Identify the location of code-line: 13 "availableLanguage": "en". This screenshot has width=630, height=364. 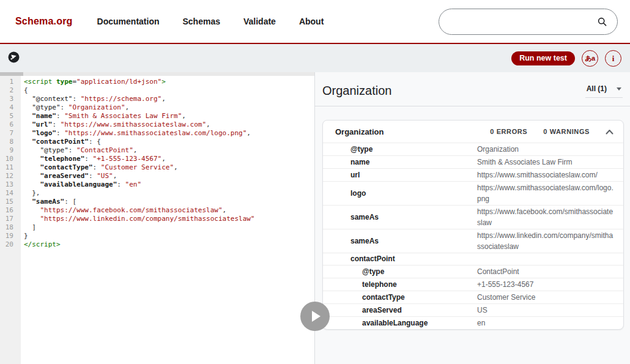
(157, 185).